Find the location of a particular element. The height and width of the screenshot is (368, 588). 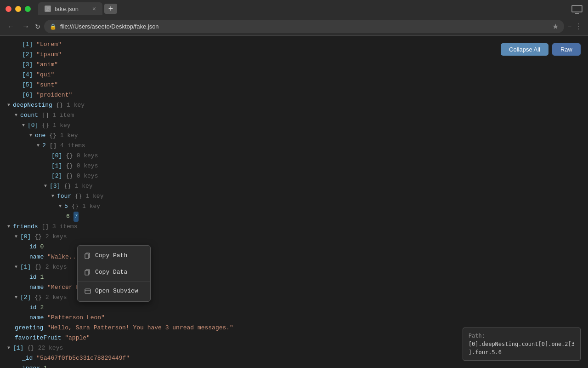

json-line: [5] "sunt" is located at coordinates (294, 85).